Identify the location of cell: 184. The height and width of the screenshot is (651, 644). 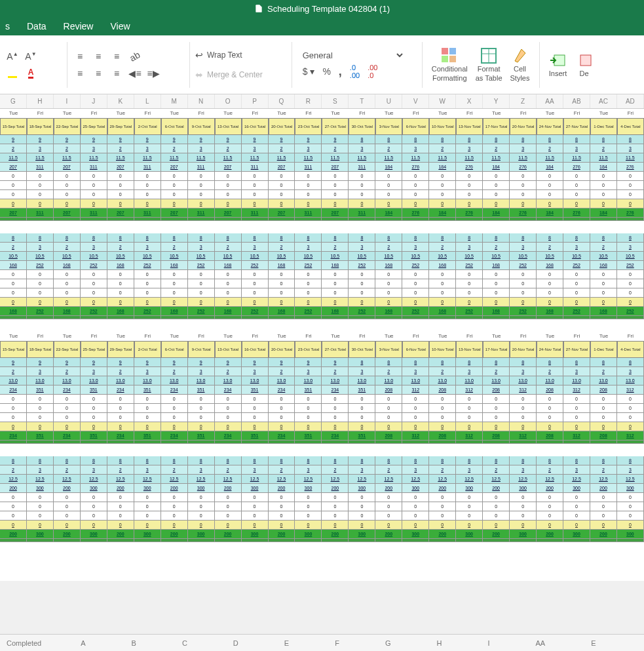
(389, 167).